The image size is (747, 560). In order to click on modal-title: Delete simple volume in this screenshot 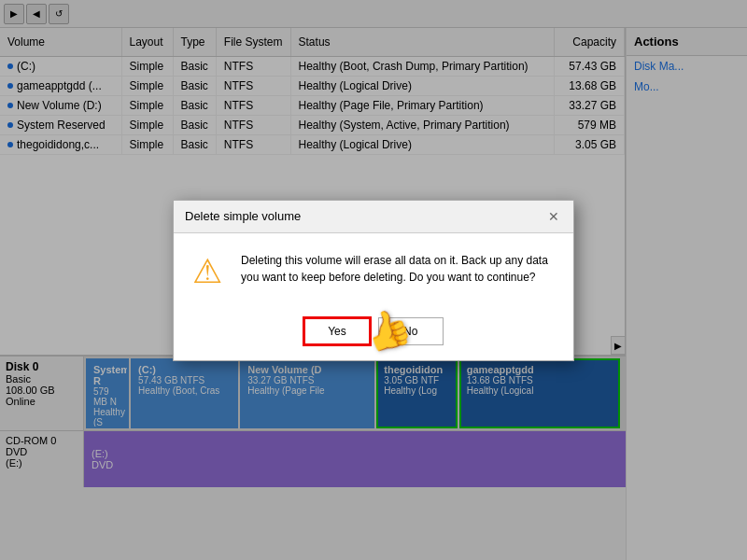, I will do `click(243, 217)`.